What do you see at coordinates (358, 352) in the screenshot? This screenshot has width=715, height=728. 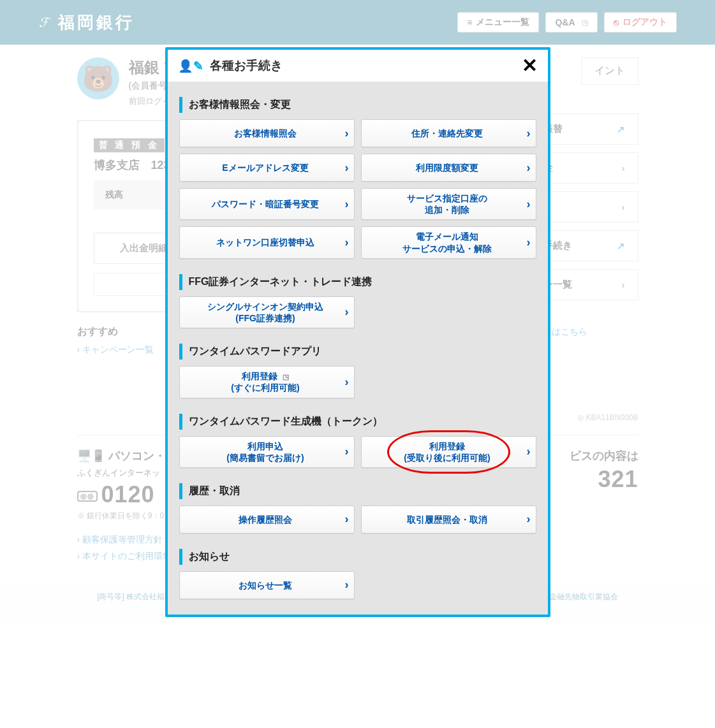 I see `modal-section-title: ワンタイムパスワードアプリ` at bounding box center [358, 352].